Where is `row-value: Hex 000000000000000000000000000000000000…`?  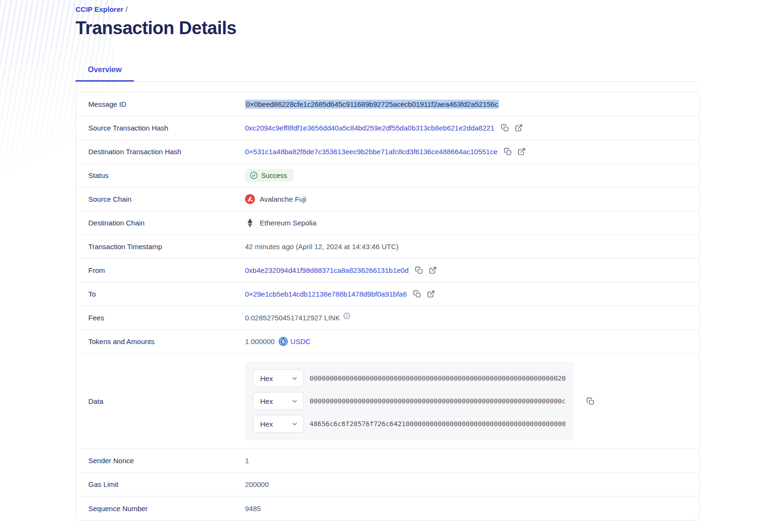
row-value: Hex 000000000000000000000000000000000000… is located at coordinates (472, 401).